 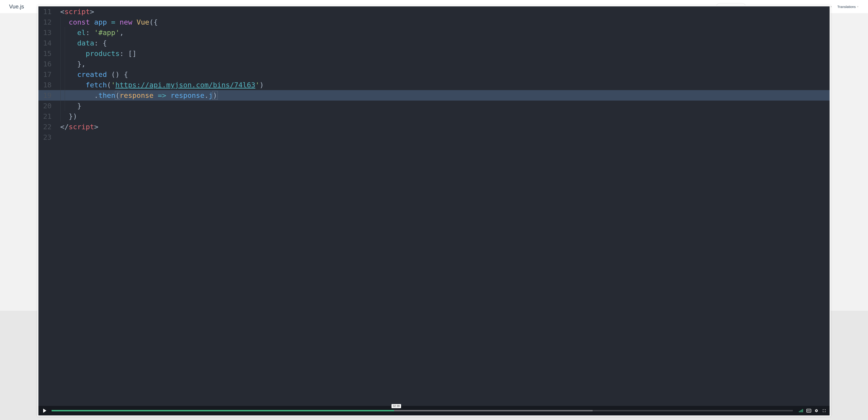 I want to click on line-number: 15, so click(x=47, y=53).